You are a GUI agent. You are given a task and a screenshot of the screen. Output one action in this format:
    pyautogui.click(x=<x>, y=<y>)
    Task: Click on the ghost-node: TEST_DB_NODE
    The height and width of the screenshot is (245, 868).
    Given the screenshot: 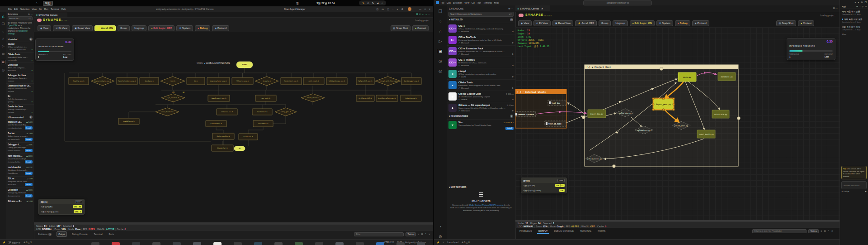 What is the action you would take?
    pyautogui.click(x=555, y=124)
    